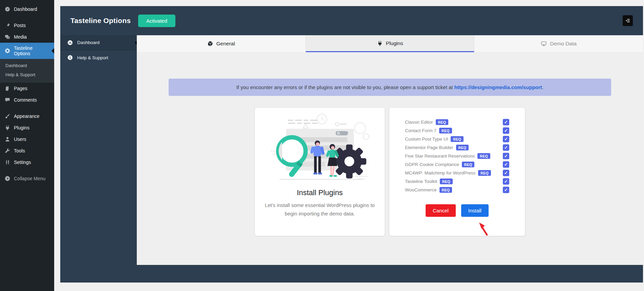  I want to click on plugin-row: Contact Form 7REQ ✓, so click(457, 131).